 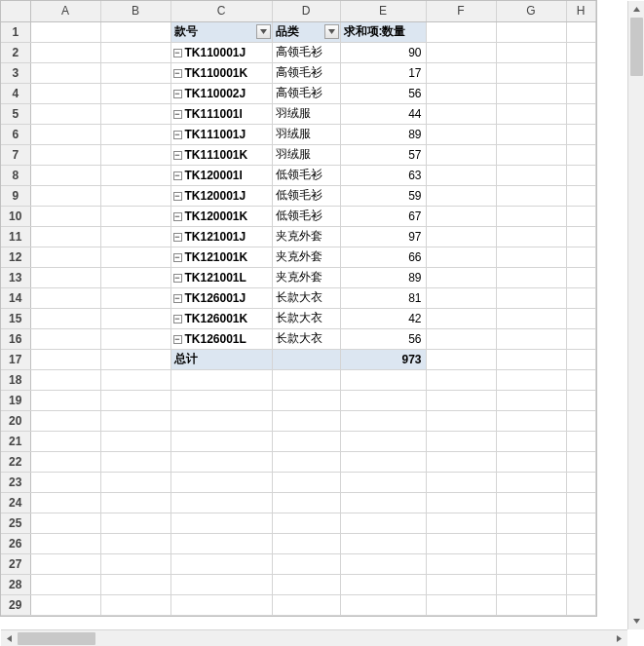 What do you see at coordinates (221, 359) in the screenshot?
I see `pivot-total-label-cell: 总计` at bounding box center [221, 359].